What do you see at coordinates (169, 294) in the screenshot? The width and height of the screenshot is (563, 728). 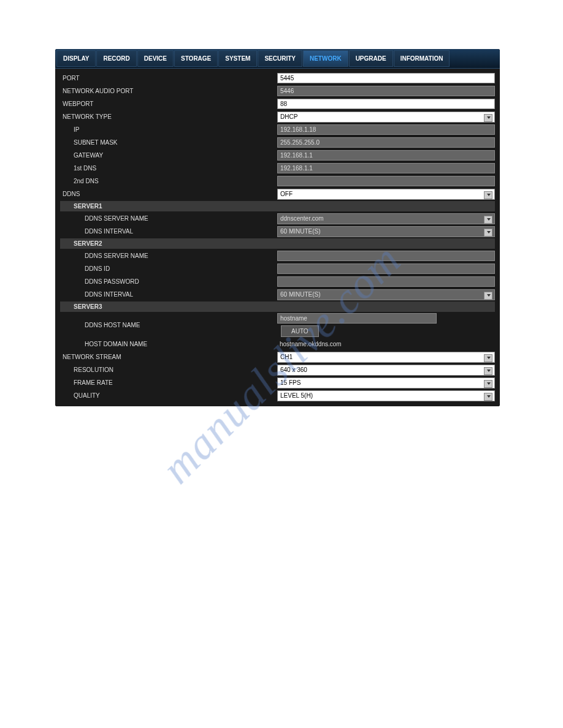 I see `server2-interval-label: DDNS INTERVAL` at bounding box center [169, 294].